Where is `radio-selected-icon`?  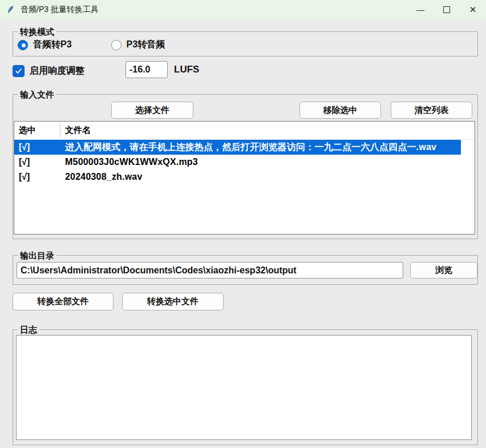
radio-selected-icon is located at coordinates (23, 45).